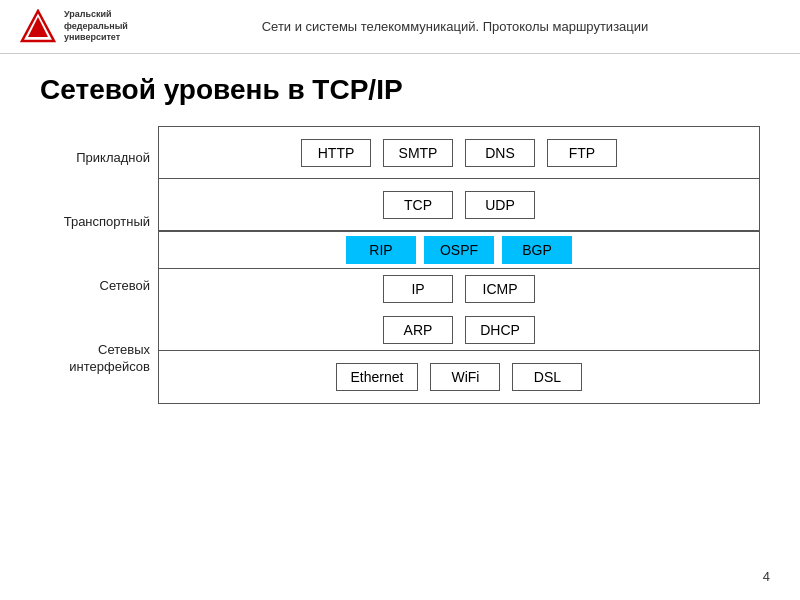 Image resolution: width=800 pixels, height=600 pixels. I want to click on proto-ip: IP, so click(418, 289).